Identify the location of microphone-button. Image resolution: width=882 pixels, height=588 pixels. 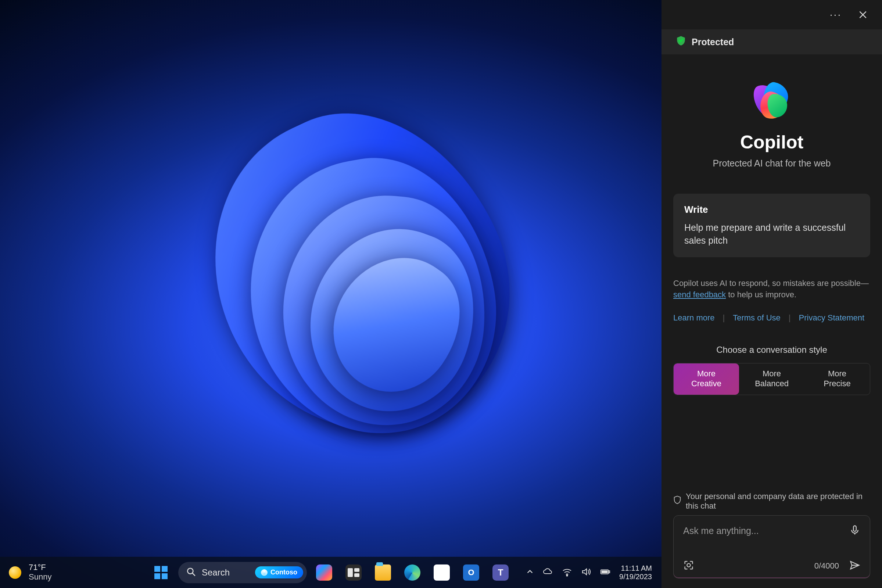
(855, 531).